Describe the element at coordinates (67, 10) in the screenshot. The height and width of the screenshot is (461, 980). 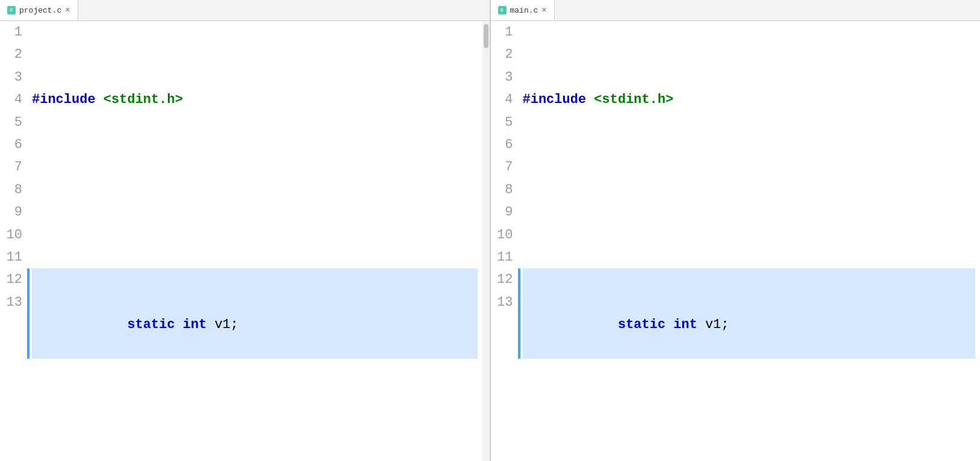
I see `left-tab-close: ×` at that location.